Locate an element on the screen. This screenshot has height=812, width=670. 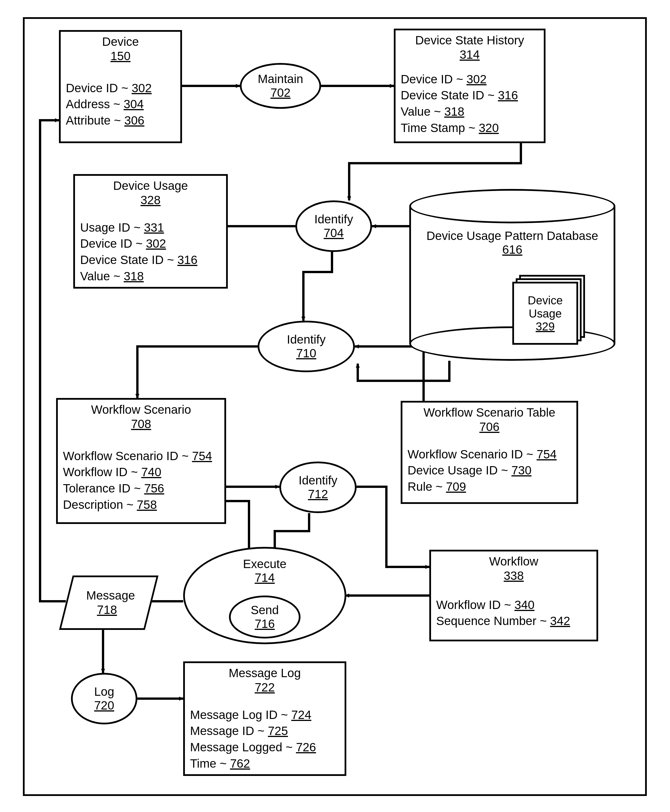
identify2-label: Identify is located at coordinates (306, 340).